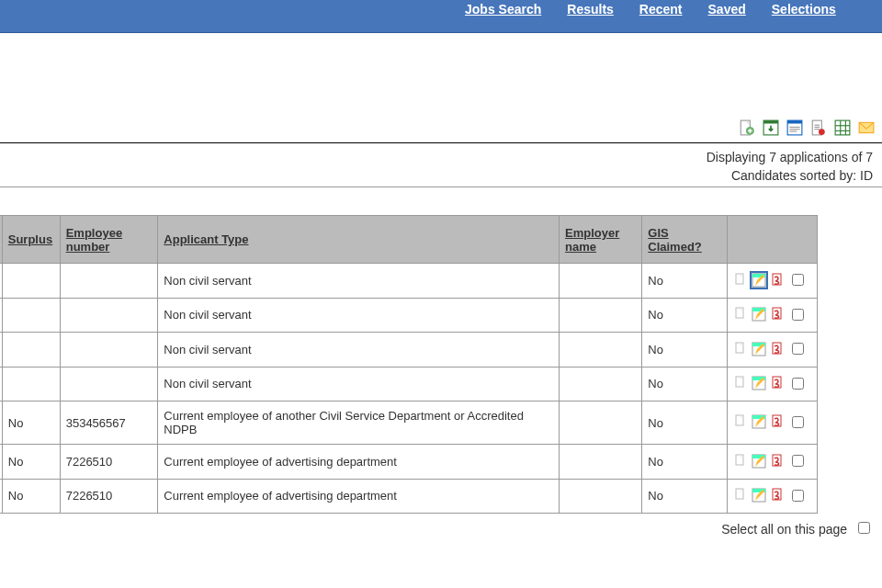  What do you see at coordinates (590, 9) in the screenshot?
I see `nav-results: Results` at bounding box center [590, 9].